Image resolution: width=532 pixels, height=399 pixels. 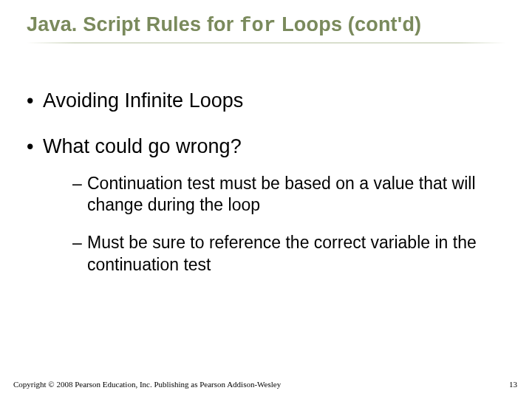 I want to click on sub-bullet-text: Must be sure to reference the correct va…, so click(x=282, y=253).